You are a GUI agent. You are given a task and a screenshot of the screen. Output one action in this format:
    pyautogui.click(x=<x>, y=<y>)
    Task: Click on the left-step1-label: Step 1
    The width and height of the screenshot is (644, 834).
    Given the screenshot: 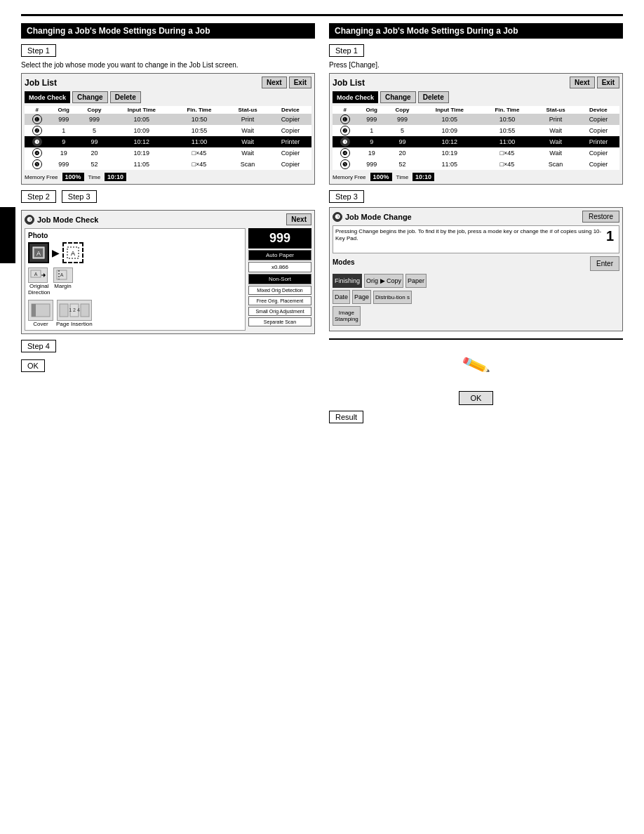 What is the action you would take?
    pyautogui.click(x=39, y=51)
    